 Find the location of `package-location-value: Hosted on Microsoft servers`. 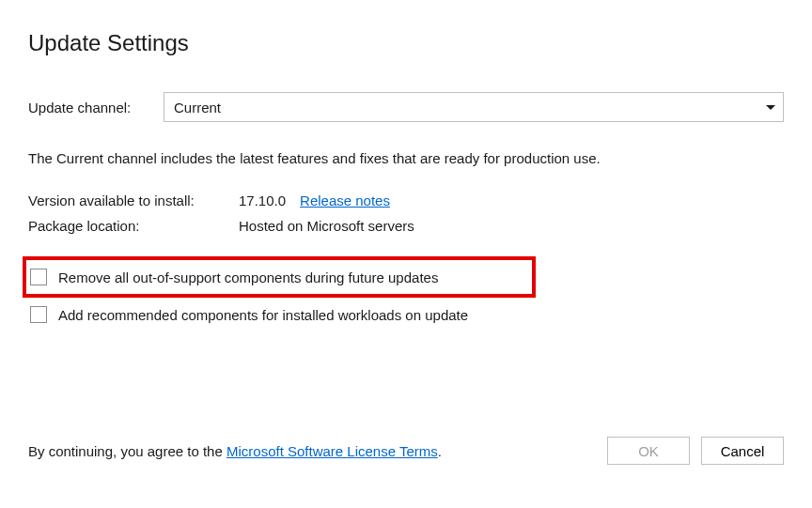

package-location-value: Hosted on Microsoft servers is located at coordinates (327, 225).